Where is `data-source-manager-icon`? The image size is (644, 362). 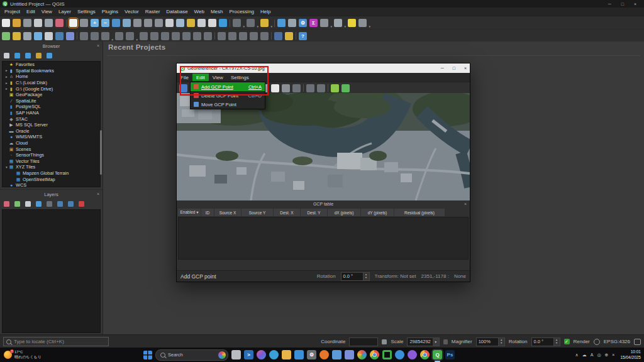
data-source-manager-icon is located at coordinates (6, 36).